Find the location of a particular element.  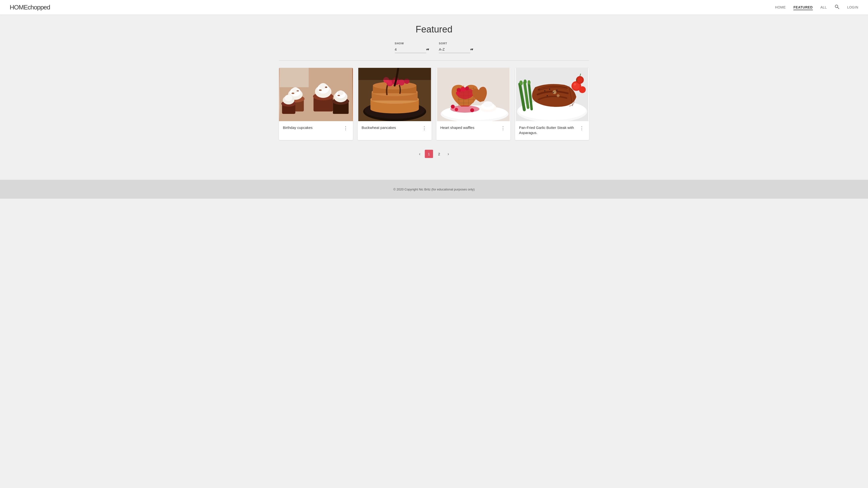

card-title-steak: Pan-Fried Garlic Butter Steak with Aspar… is located at coordinates (549, 130).